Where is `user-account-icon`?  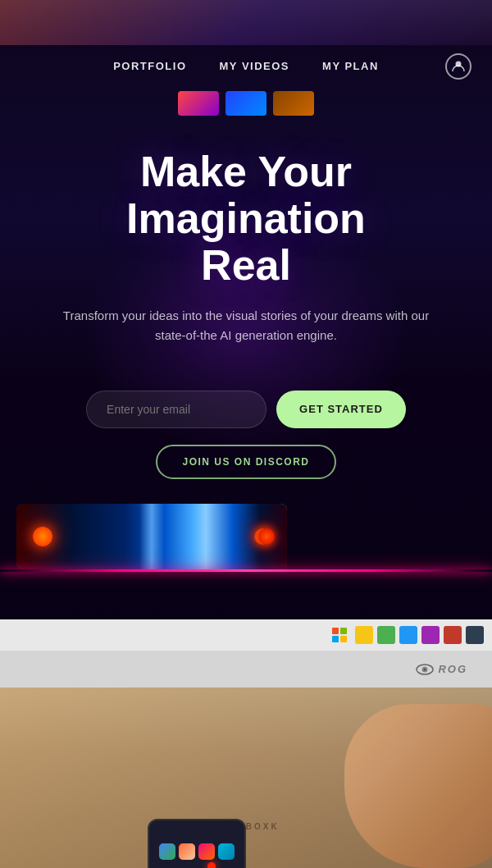
user-account-icon is located at coordinates (458, 66).